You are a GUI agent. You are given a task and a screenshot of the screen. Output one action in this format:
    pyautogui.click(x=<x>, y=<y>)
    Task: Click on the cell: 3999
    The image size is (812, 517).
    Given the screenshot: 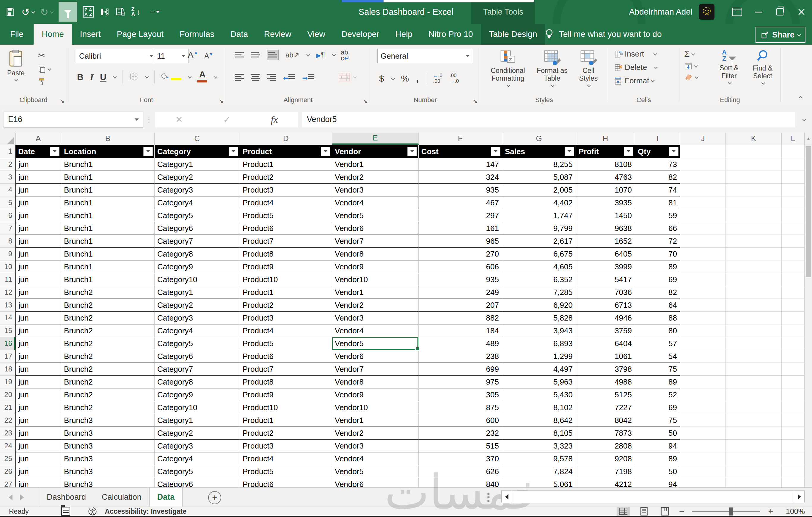 What is the action you would take?
    pyautogui.click(x=606, y=267)
    